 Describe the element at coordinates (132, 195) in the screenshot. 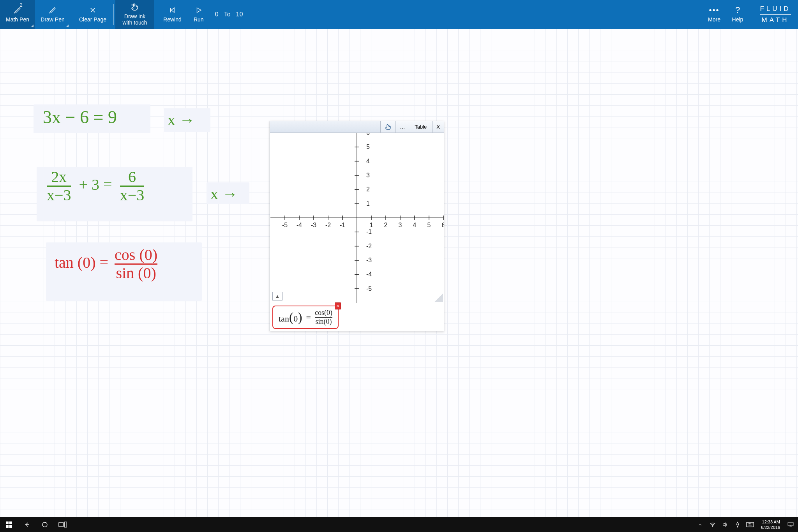

I see `eq2-den-right: x−3` at that location.